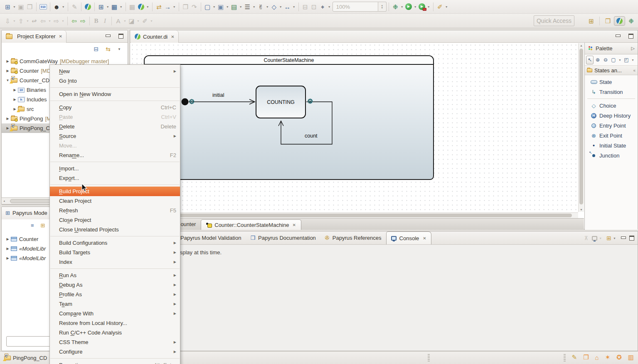 Image resolution: width=638 pixels, height=364 pixels. I want to click on editor-tab-counter-di: Counter.di ✕, so click(155, 37).